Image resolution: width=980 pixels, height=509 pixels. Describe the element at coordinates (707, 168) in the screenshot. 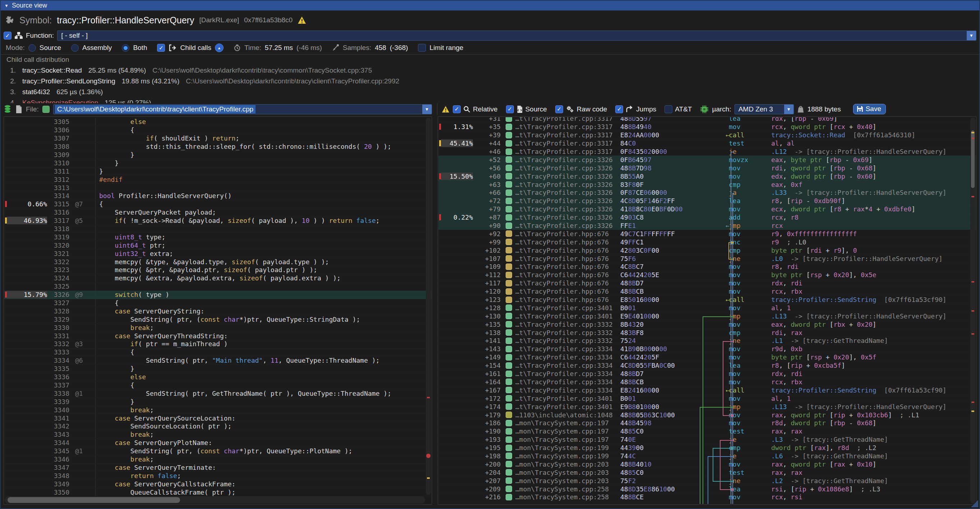

I see `asm-row: +56…t\TracyProfiler.cpp:3326488B7D98movr…` at that location.